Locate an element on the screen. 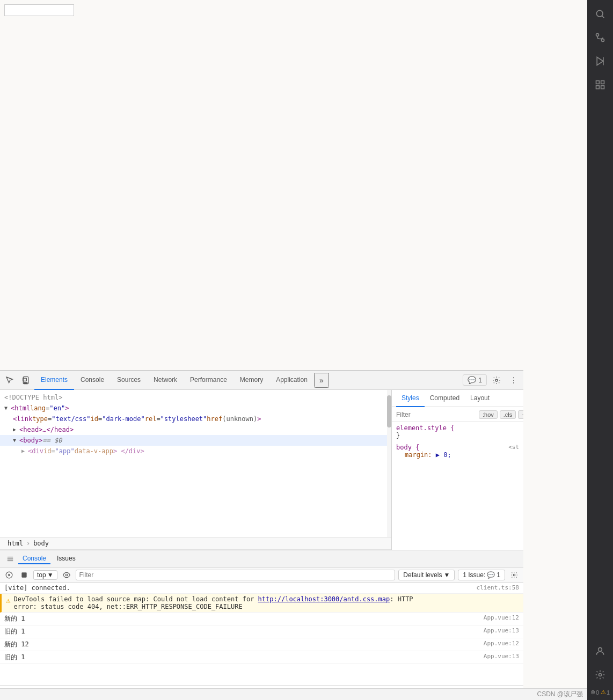 This screenshot has width=613, height=700. html-line-html: ▼ <html lang = "en" > is located at coordinates (195, 408).